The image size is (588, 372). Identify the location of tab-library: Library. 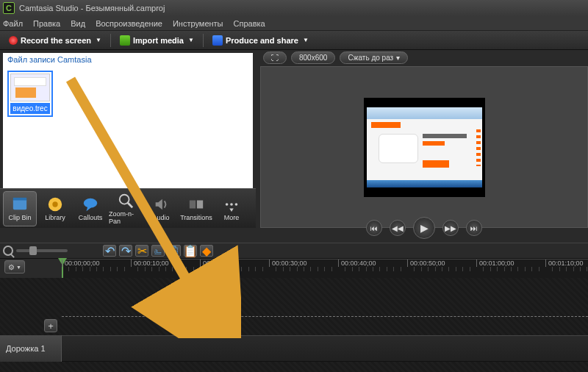
(55, 209).